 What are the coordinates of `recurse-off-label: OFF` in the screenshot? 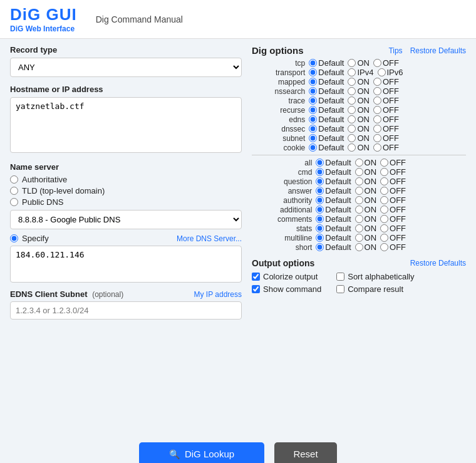 It's located at (386, 110).